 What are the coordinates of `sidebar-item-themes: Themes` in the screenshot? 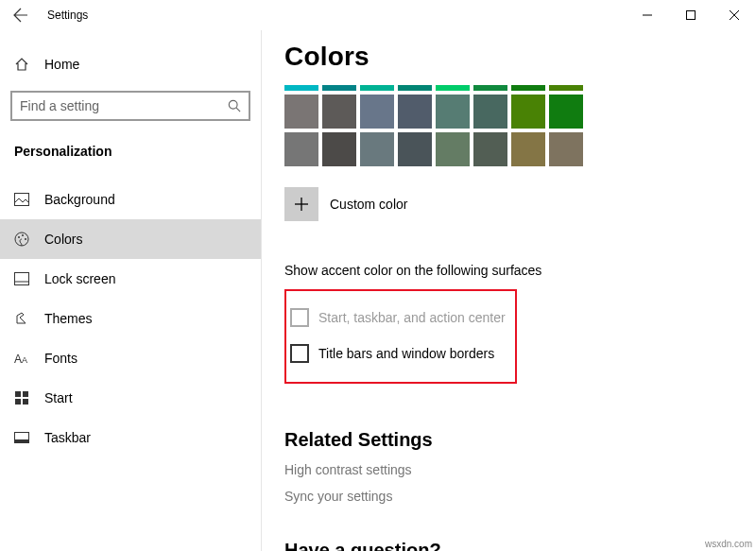 It's located at (130, 319).